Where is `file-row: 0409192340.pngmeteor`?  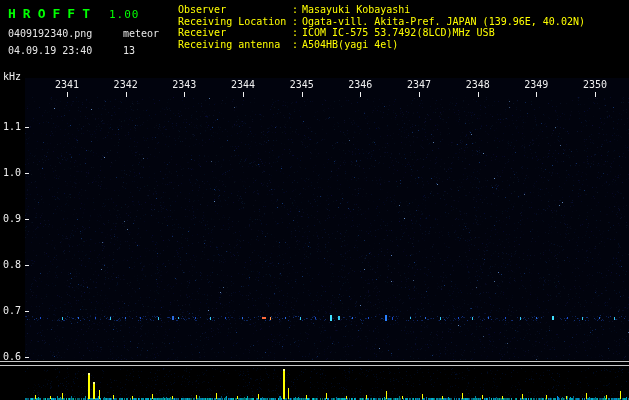
file-row: 0409192340.pngmeteor is located at coordinates (84, 34).